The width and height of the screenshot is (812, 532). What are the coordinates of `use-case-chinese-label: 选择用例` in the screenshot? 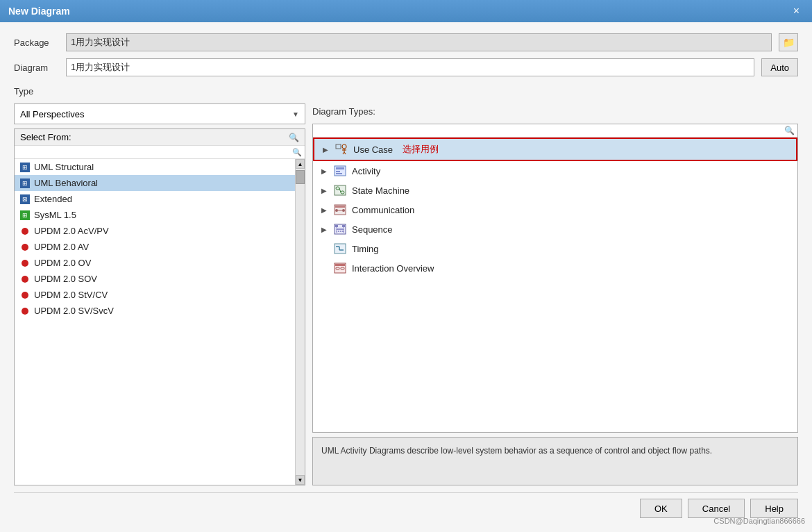 It's located at (421, 149).